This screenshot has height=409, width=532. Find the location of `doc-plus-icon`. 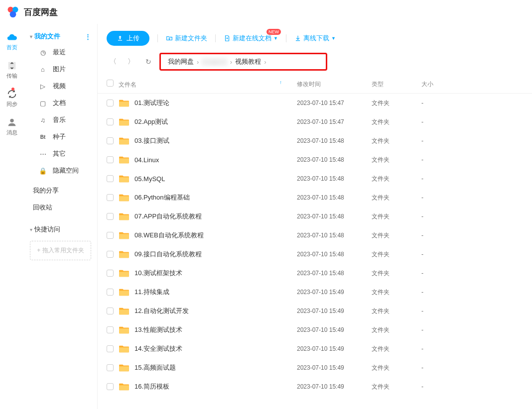

doc-plus-icon is located at coordinates (227, 38).